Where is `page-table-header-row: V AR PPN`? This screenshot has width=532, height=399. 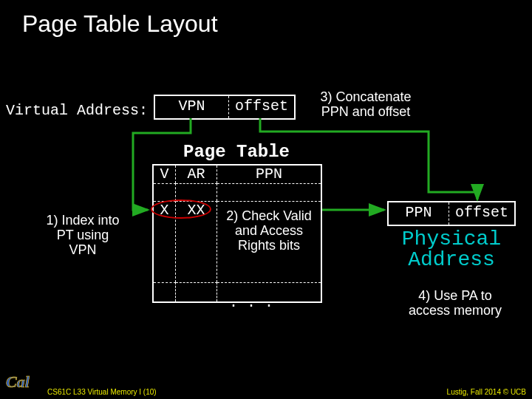
page-table-header-row: V AR PPN is located at coordinates (237, 174).